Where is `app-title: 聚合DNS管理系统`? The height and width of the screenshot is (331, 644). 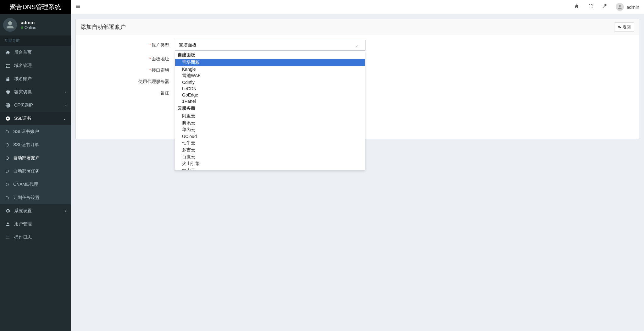
app-title: 聚合DNS管理系统 is located at coordinates (35, 7).